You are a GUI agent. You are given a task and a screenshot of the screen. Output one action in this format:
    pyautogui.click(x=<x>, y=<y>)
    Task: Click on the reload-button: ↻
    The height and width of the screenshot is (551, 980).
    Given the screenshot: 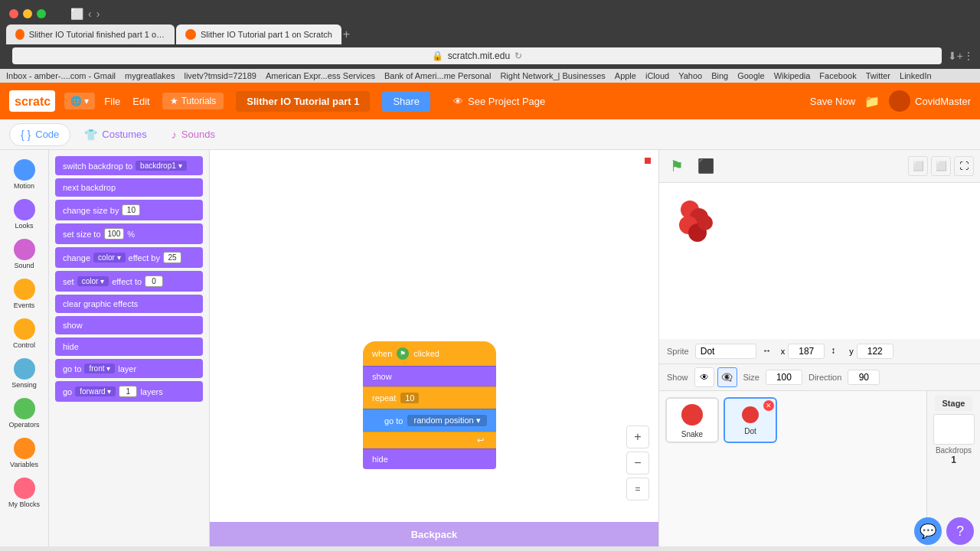 What is the action you would take?
    pyautogui.click(x=518, y=56)
    